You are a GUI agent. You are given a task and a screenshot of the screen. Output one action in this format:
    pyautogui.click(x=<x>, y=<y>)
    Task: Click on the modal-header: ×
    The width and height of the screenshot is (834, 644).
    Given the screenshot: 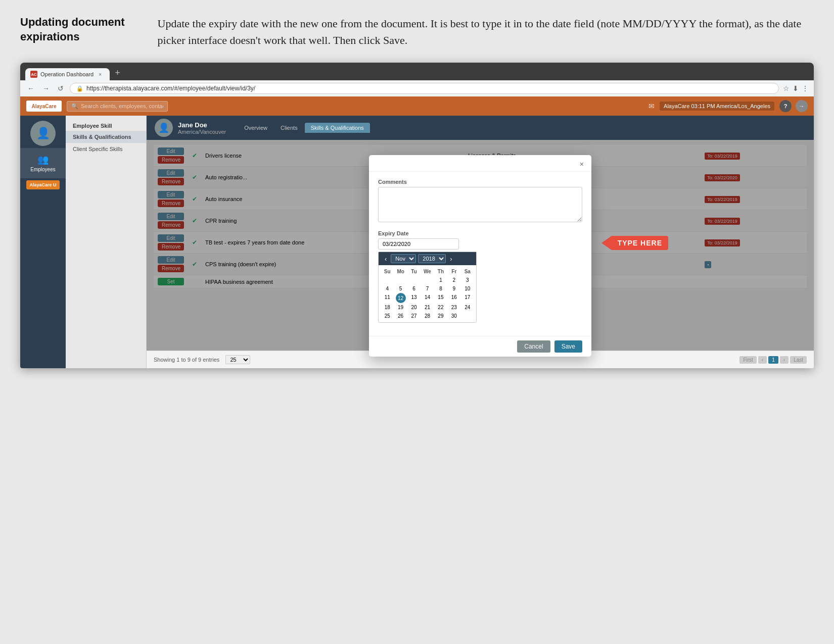 What is the action you would take?
    pyautogui.click(x=480, y=164)
    